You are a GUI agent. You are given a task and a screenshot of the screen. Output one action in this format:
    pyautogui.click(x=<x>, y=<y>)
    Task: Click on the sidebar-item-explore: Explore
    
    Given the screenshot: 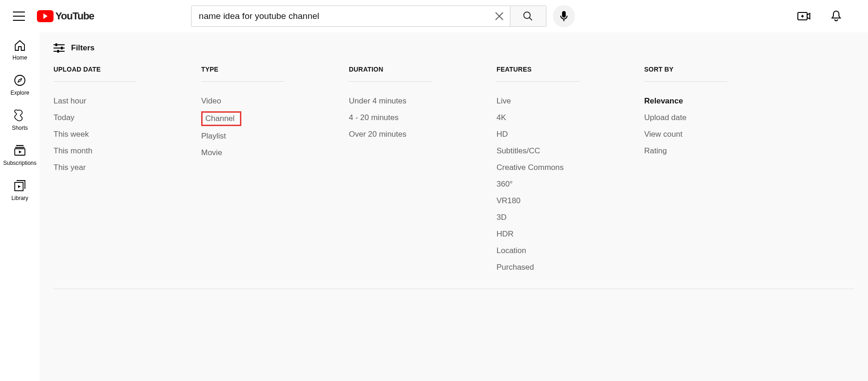 What is the action you would take?
    pyautogui.click(x=20, y=85)
    